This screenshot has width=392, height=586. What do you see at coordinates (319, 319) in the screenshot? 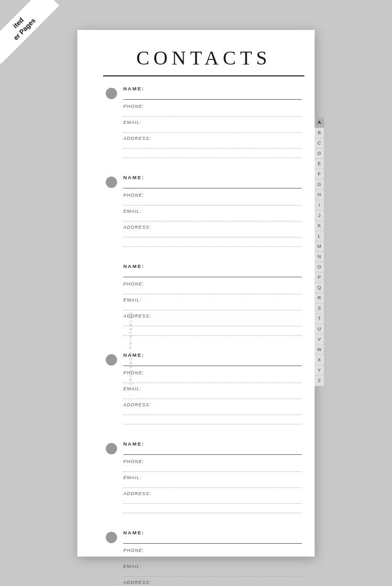
I see `alpha-tab-T: T` at bounding box center [319, 319].